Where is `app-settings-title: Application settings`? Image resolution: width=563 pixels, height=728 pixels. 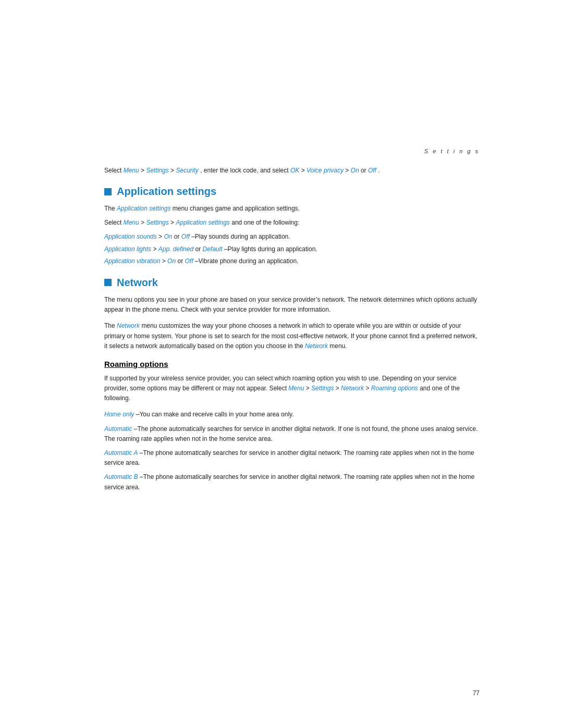
app-settings-title: Application settings is located at coordinates (167, 192).